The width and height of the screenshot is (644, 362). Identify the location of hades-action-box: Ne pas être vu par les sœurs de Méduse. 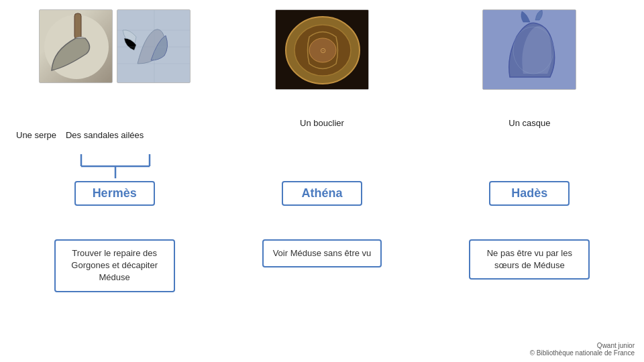
(529, 259).